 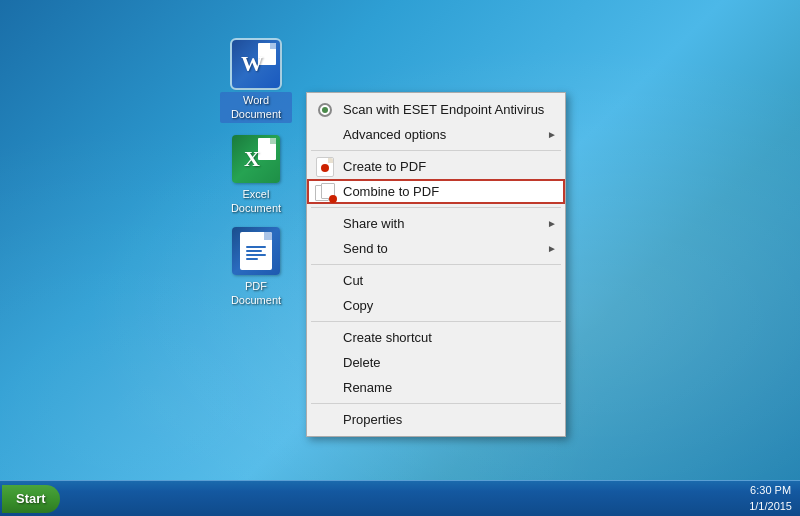 I want to click on menu-item-create-shortcut: Create shortcut, so click(x=436, y=338).